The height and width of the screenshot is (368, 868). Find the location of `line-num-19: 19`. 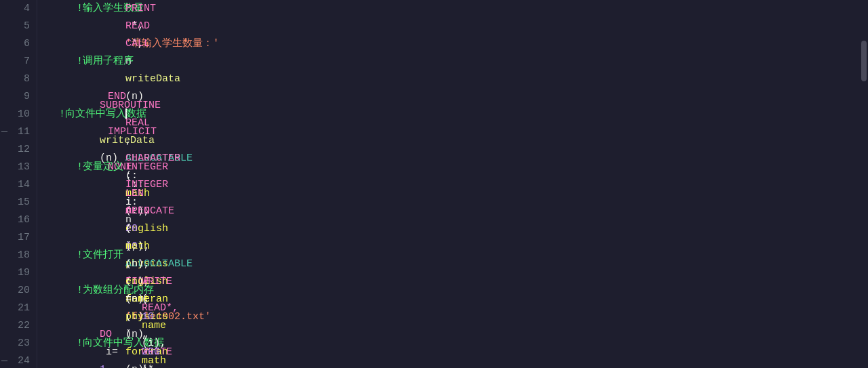

line-num-19: 19 is located at coordinates (18, 273).